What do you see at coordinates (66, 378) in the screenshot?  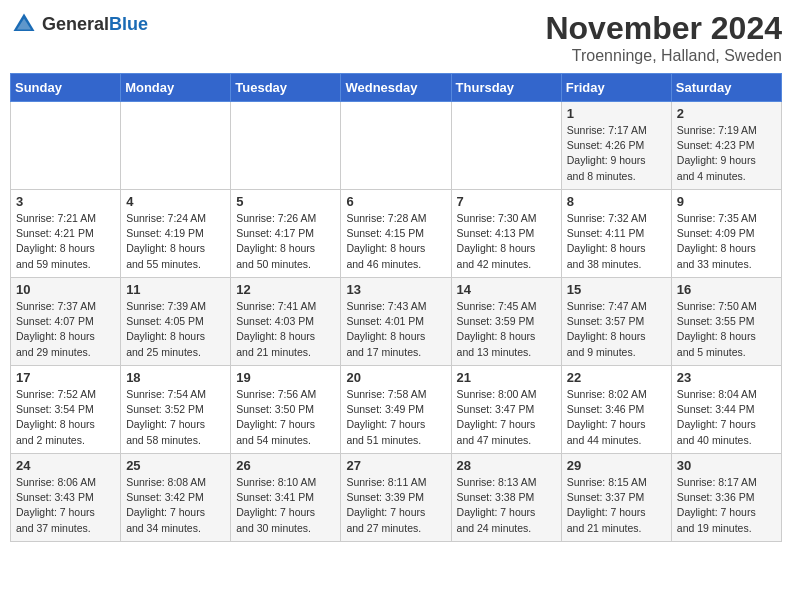 I see `day-number: 17` at bounding box center [66, 378].